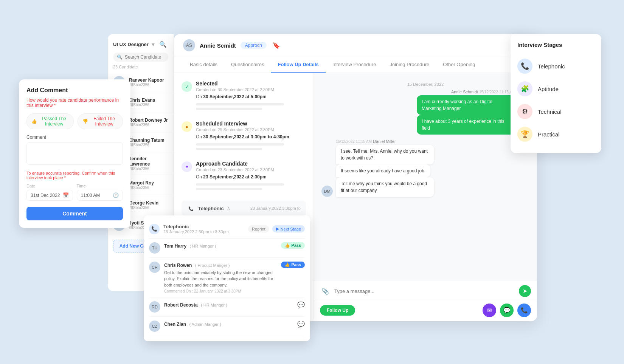 The image size is (624, 364). Describe the element at coordinates (354, 65) in the screenshot. I see `tab-interview-procedure: Interview Procedure` at that location.